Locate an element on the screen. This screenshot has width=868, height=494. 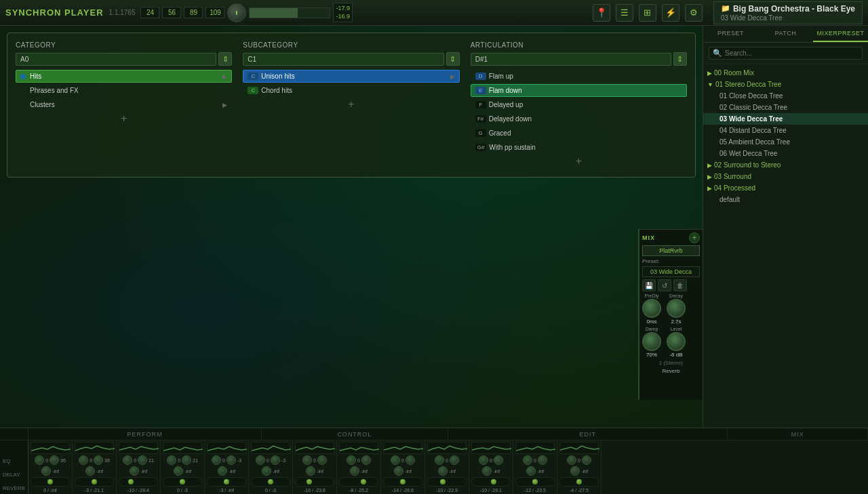
channel-lostr: 0 -inf -8 / -25.2 M is located at coordinates (359, 468).